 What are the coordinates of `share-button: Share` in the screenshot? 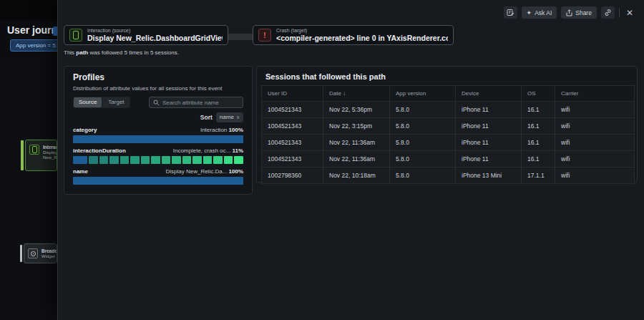 It's located at (579, 13).